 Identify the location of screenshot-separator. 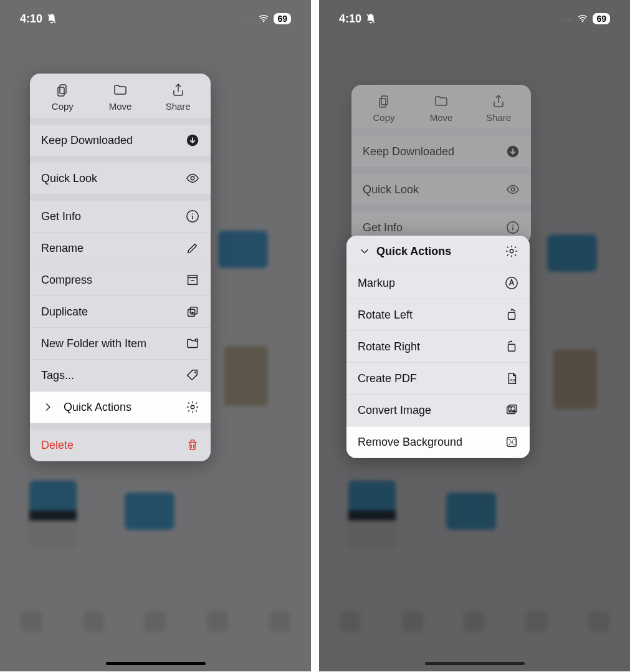
(315, 336).